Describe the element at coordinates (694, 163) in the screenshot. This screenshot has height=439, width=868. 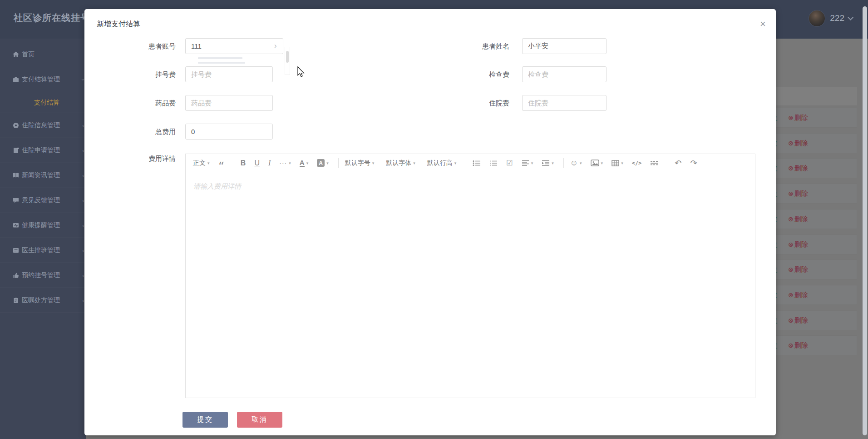
I see `redo-icon: ↷` at that location.